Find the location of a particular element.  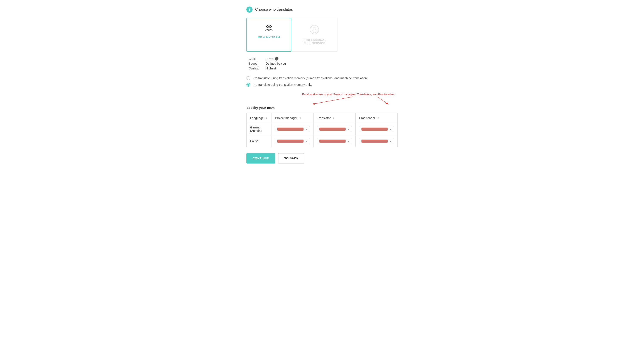

annotation-area: Email addresses of your Project managers… is located at coordinates (320, 99).